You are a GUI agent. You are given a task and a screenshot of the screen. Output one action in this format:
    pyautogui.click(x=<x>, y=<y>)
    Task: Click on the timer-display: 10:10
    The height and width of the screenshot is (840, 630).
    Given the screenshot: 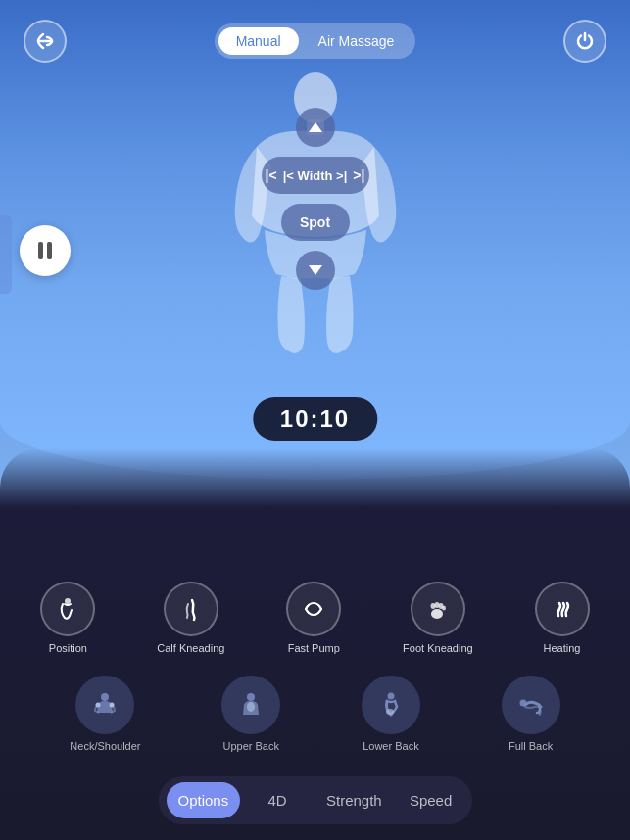 What is the action you would take?
    pyautogui.click(x=315, y=419)
    